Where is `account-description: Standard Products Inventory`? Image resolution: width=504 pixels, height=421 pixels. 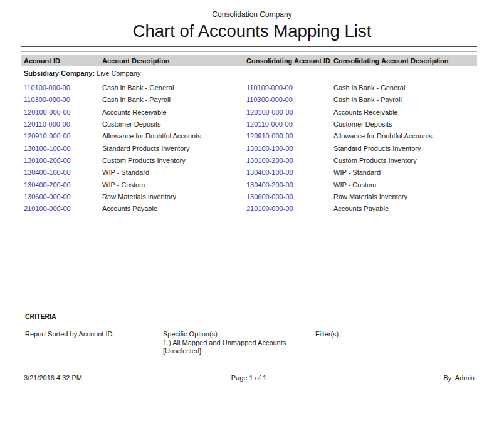
account-description: Standard Products Inventory is located at coordinates (174, 149).